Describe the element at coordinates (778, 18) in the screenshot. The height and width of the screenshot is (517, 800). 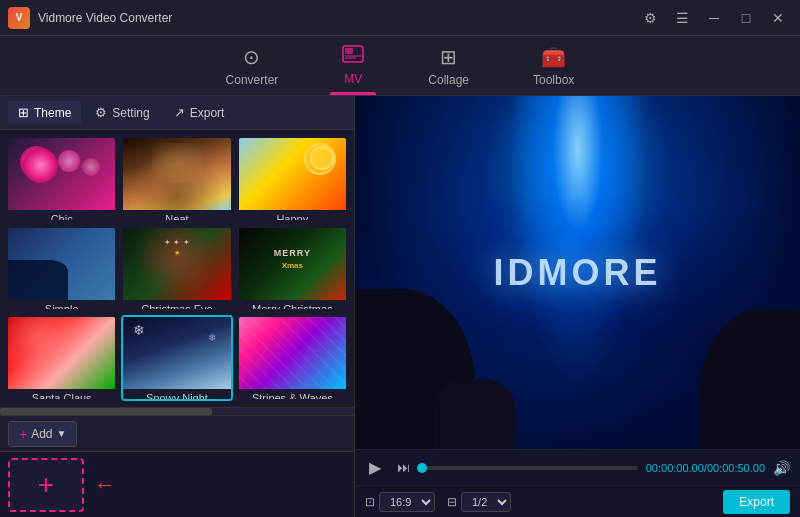
I see `close-btn: ✕` at that location.